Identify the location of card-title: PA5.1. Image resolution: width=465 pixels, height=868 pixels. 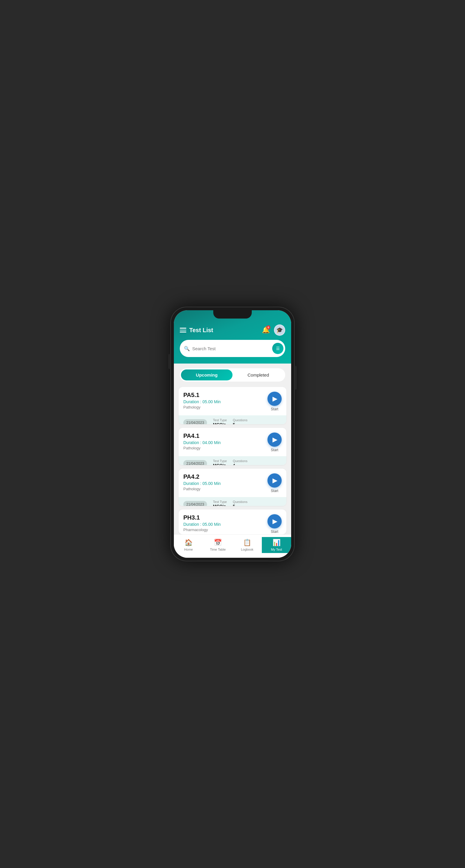
(202, 395).